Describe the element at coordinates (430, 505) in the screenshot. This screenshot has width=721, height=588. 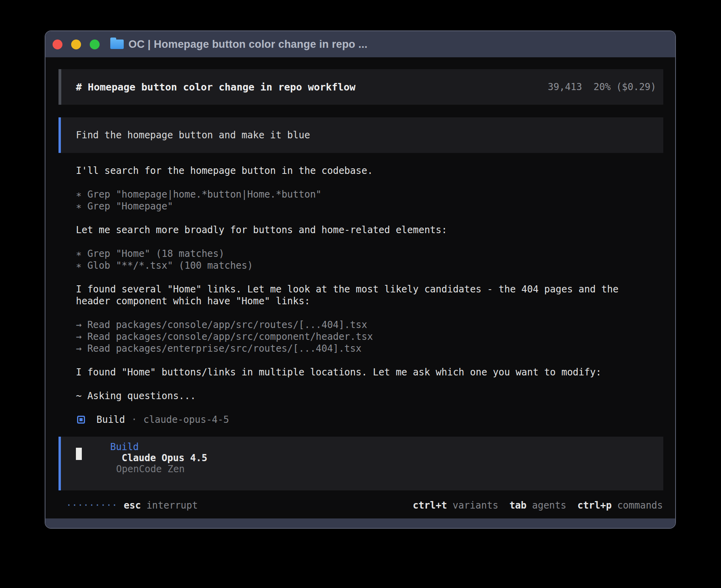
I see `hint-key: ctrl+t` at that location.